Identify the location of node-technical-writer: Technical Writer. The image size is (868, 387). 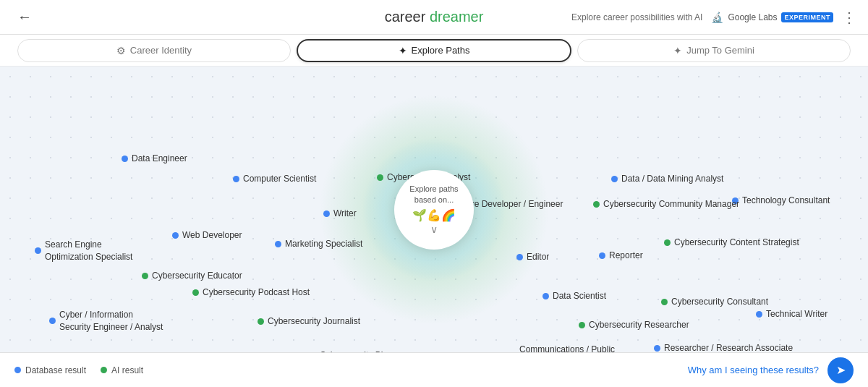
(791, 314).